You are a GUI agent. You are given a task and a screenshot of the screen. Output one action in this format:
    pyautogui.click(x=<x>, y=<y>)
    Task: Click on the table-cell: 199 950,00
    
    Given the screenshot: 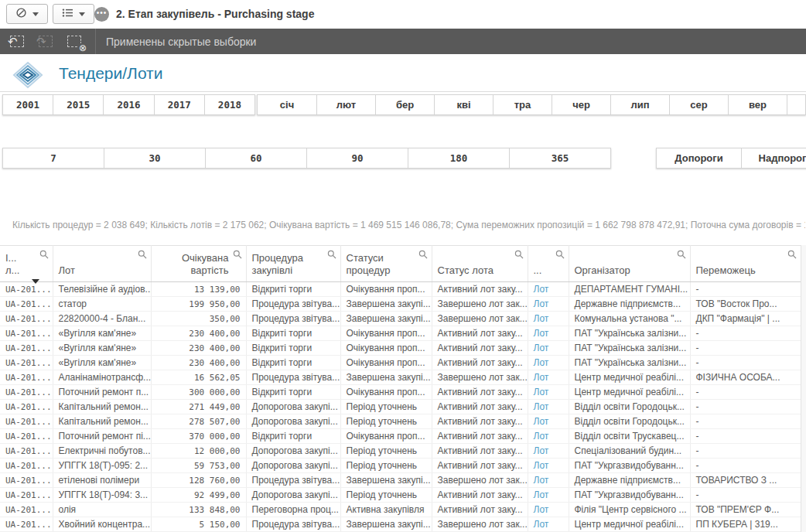 What is the action you would take?
    pyautogui.click(x=198, y=305)
    